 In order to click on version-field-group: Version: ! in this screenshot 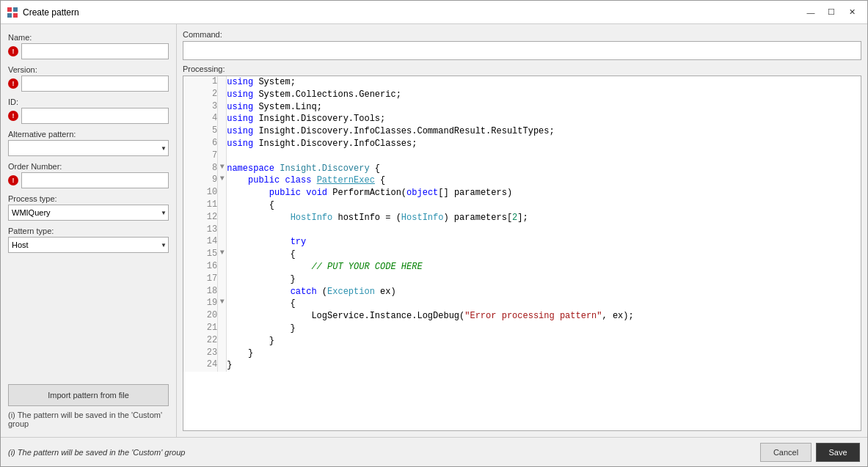, I will do `click(88, 78)`.